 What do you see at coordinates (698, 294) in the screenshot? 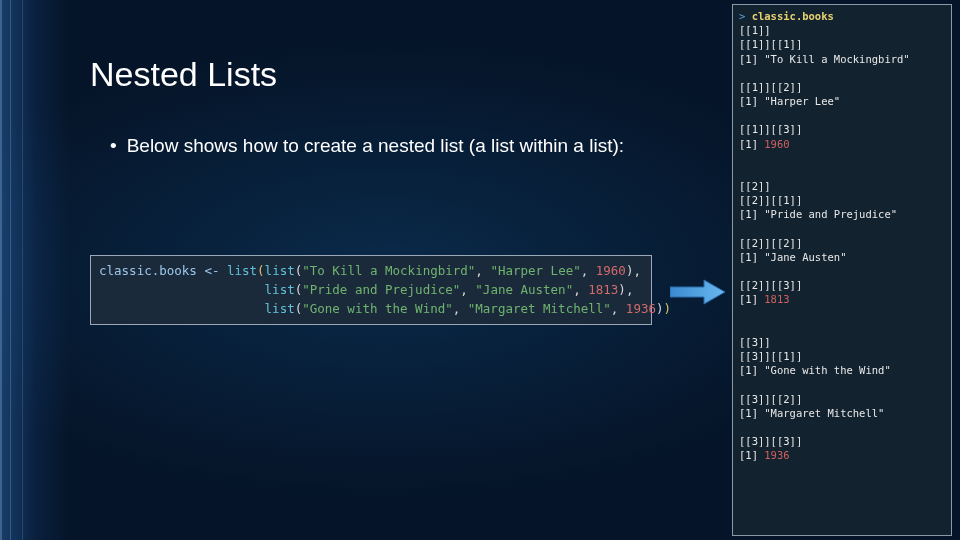
I see `arrow-icon` at bounding box center [698, 294].